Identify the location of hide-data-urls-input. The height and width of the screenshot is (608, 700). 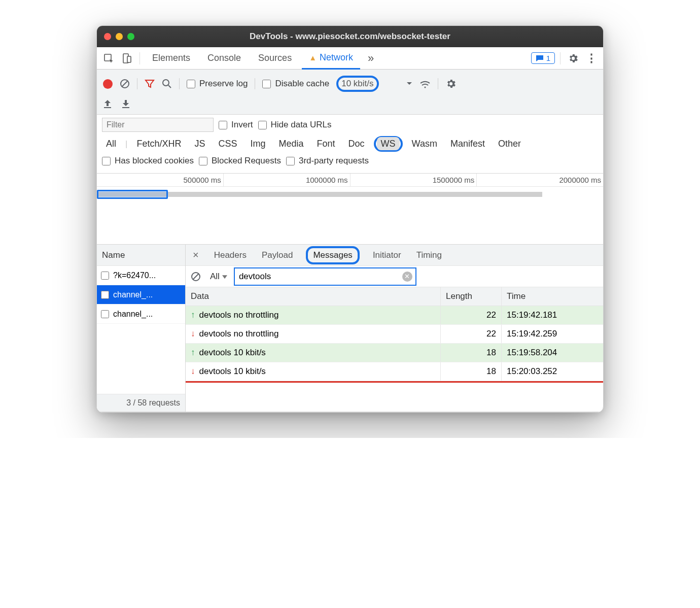
(263, 125).